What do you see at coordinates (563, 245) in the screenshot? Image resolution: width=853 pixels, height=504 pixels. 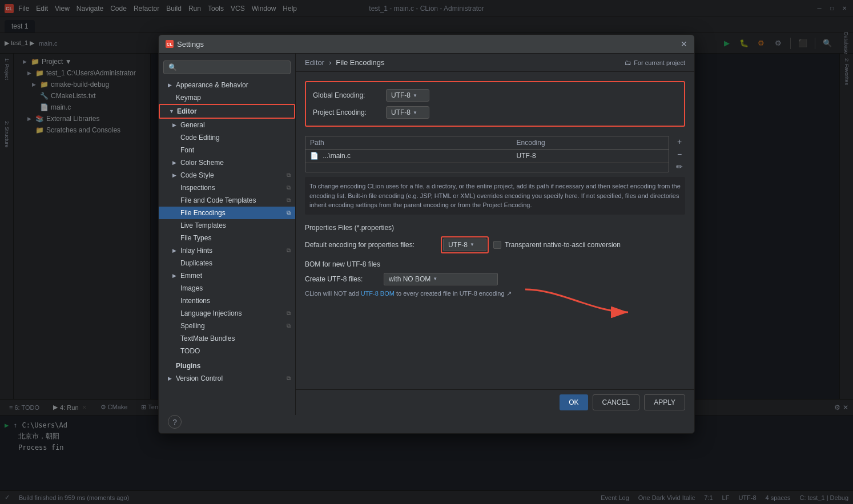 I see `transparent-label: Transparent native-to-ascii conversion` at bounding box center [563, 245].